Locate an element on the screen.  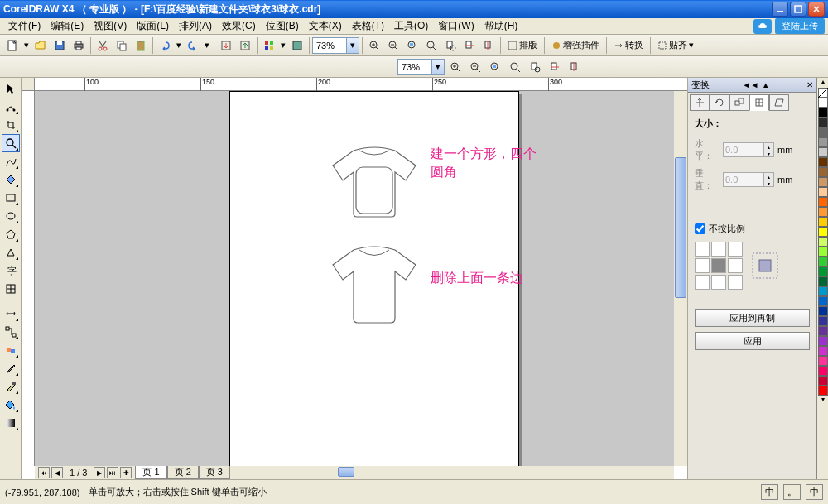
page-tab-1: 页 1 is located at coordinates (151, 473).